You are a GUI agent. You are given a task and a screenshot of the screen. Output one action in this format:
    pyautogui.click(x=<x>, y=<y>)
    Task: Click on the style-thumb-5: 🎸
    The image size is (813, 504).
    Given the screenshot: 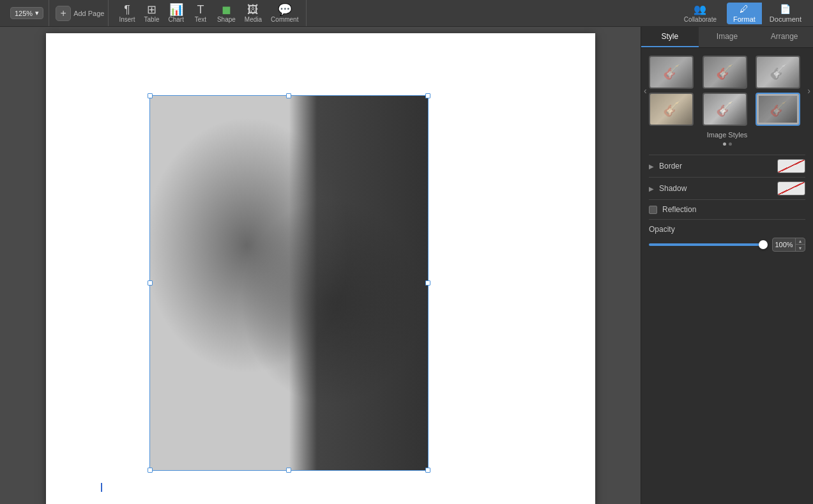 What is the action you would take?
    pyautogui.click(x=725, y=109)
    